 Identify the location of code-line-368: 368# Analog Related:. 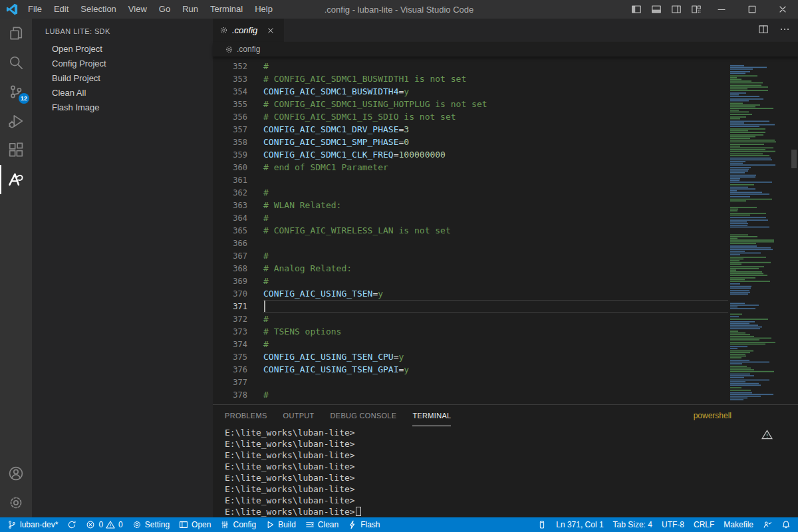
(505, 269).